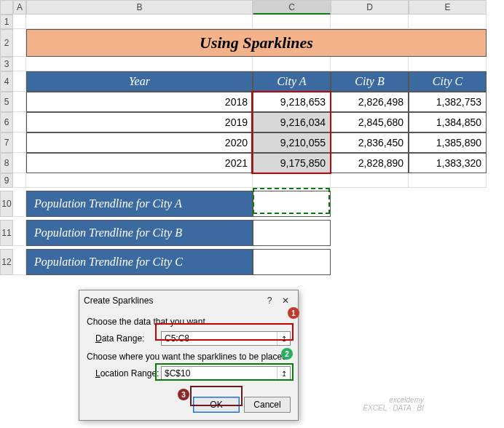 Image resolution: width=504 pixels, height=428 pixels. I want to click on cell-e7: 1,385,890, so click(447, 143).